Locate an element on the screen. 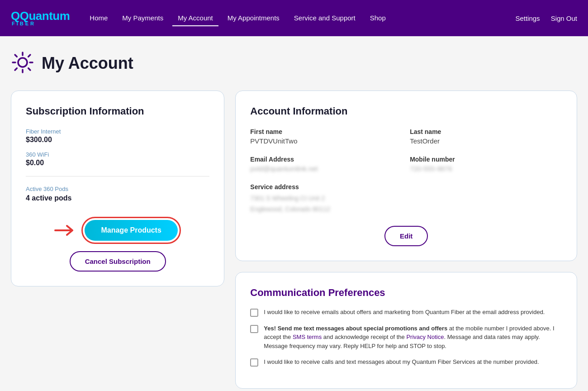  subscription-divider is located at coordinates (118, 176).